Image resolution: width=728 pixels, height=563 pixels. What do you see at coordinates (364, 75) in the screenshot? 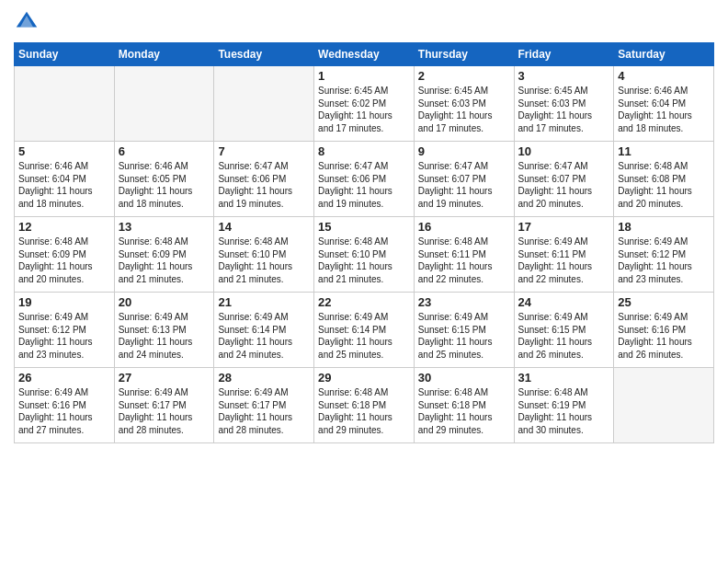
I see `day-number: 1` at bounding box center [364, 75].